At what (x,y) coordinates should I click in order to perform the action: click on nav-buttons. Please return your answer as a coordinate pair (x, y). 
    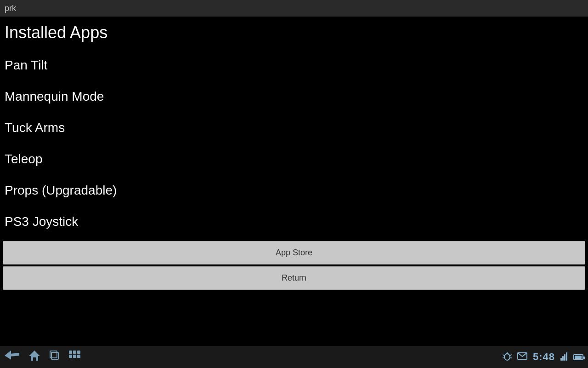
    Looking at the image, I should click on (43, 357).